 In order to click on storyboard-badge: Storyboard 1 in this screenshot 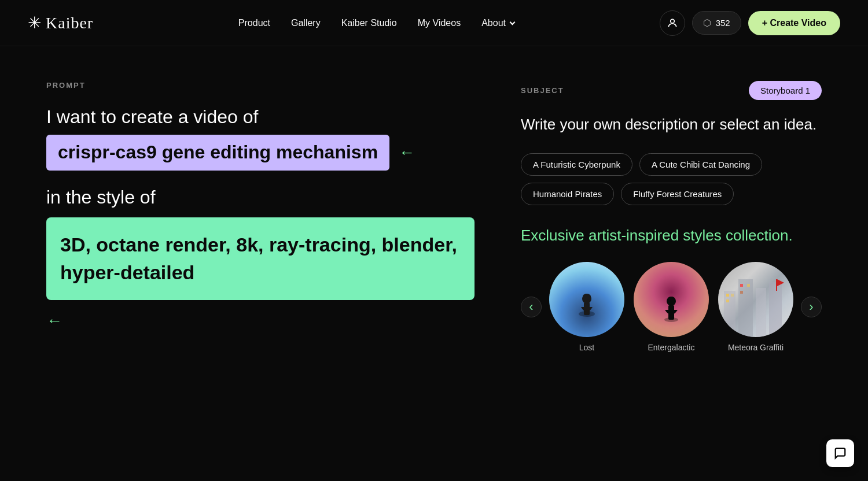, I will do `click(785, 90)`.